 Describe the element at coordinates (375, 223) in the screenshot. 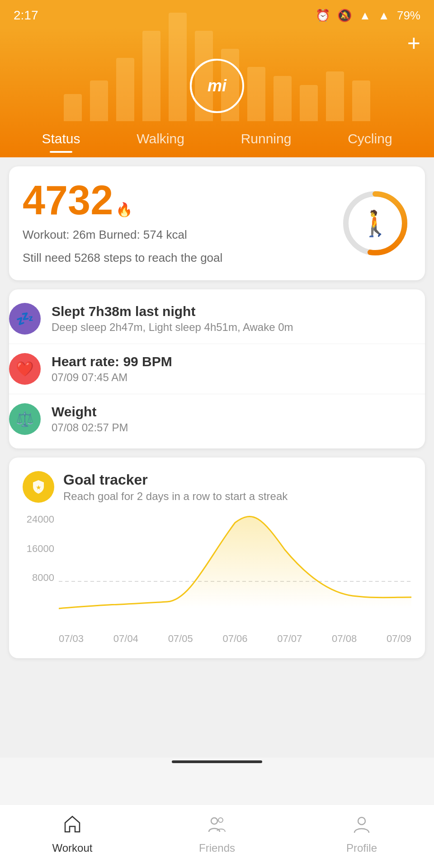

I see `walk-icon: 🚶` at that location.